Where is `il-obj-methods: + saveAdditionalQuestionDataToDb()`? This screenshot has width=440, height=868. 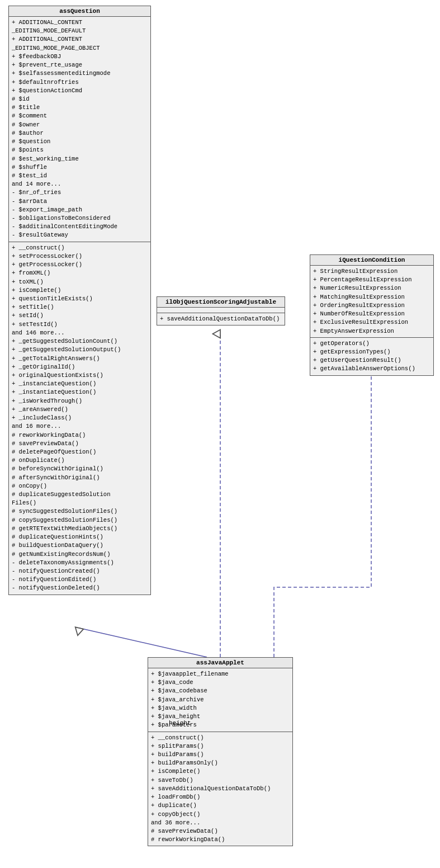
il-obj-methods: + saveAdditionalQuestionDataToDb() is located at coordinates (221, 319).